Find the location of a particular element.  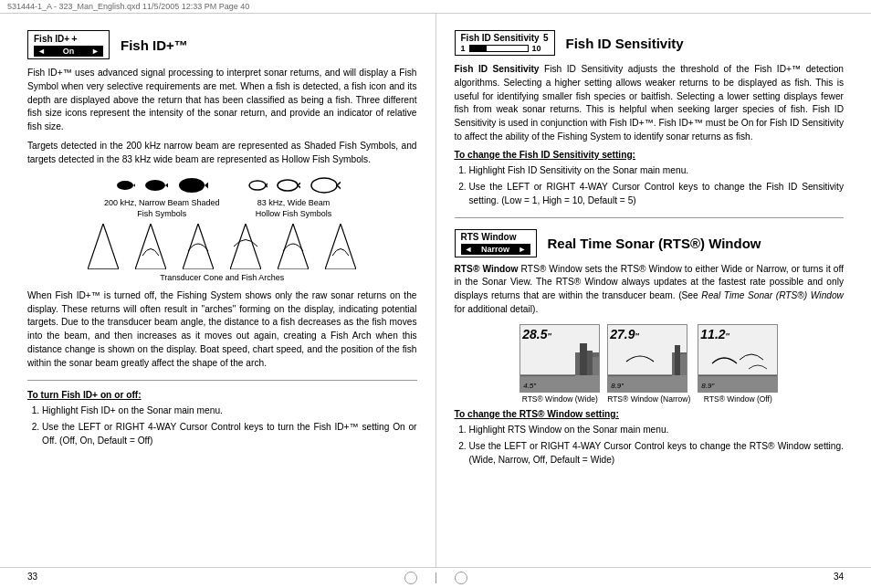

rts-narrow-container: 27.9″ 8.9″ RTS® Window (Narrow) is located at coordinates (648, 363).